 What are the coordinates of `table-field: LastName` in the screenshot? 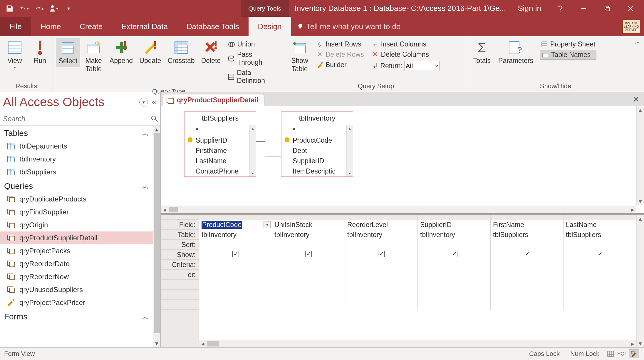 It's located at (220, 161).